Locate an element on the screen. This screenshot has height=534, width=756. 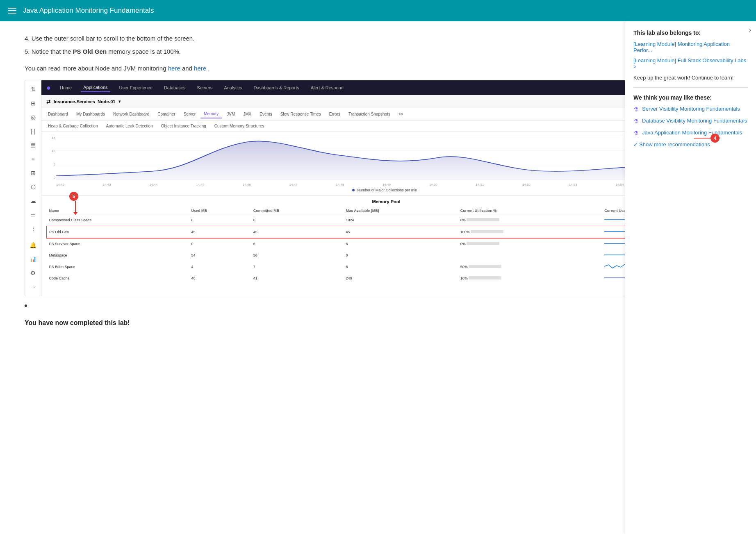
panel-link-2: [Learning Module] Full Stack Observabili… is located at coordinates (690, 64).